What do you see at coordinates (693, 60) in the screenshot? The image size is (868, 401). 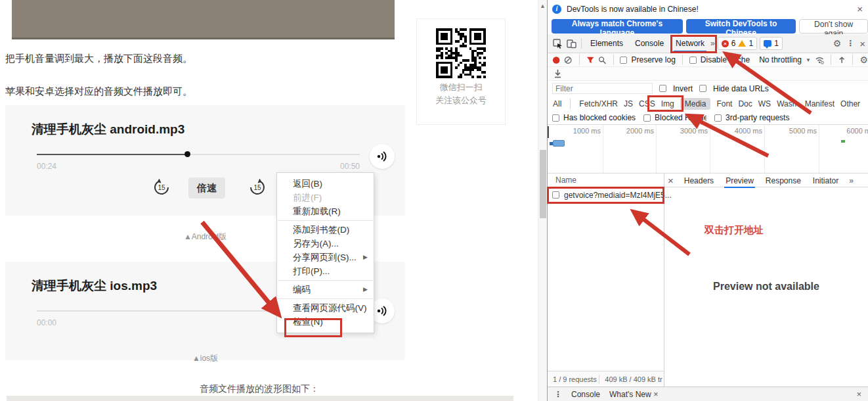 I see `disable-cache-checkbox` at bounding box center [693, 60].